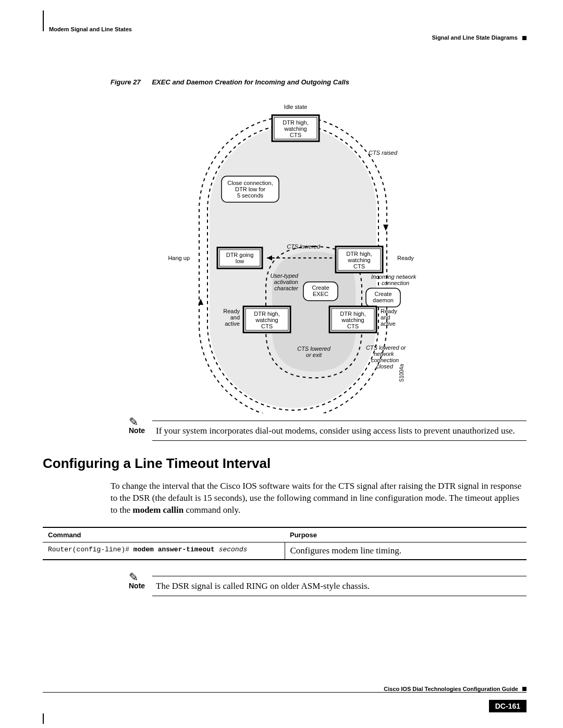 This screenshot has width=563, height=728. I want to click on th-command: Command, so click(164, 535).